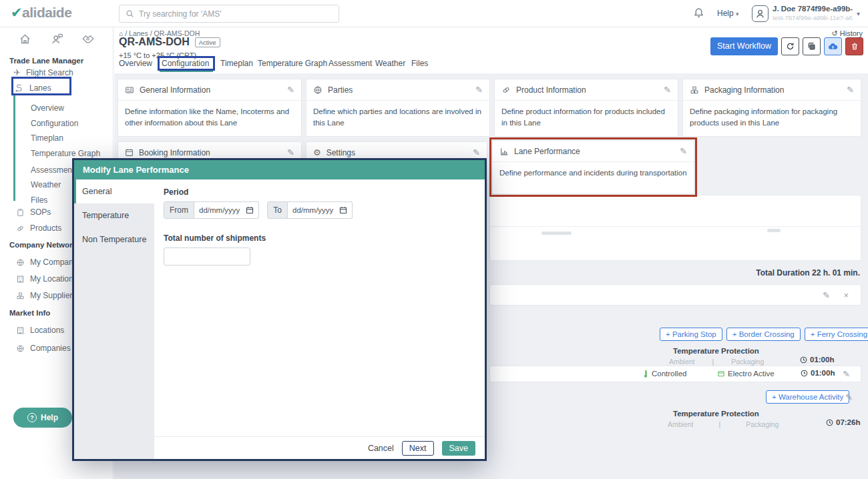  I want to click on sidebar-item-lanes: Lanes, so click(33, 88).